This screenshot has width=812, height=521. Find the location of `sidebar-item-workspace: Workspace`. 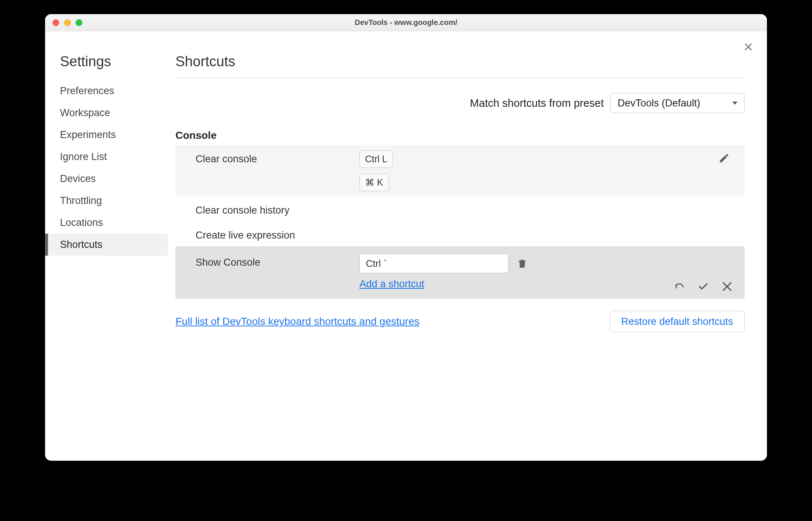

sidebar-item-workspace: Workspace is located at coordinates (107, 113).